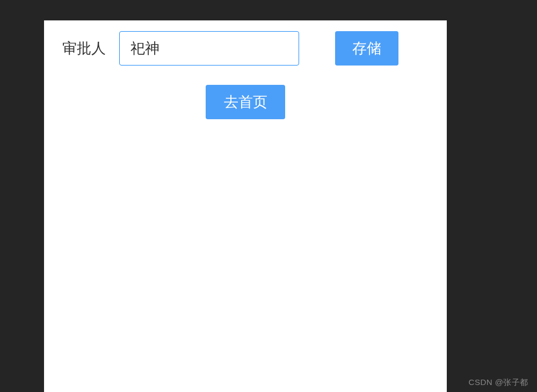 The image size is (537, 392). What do you see at coordinates (209, 48) in the screenshot?
I see `approver-input` at bounding box center [209, 48].